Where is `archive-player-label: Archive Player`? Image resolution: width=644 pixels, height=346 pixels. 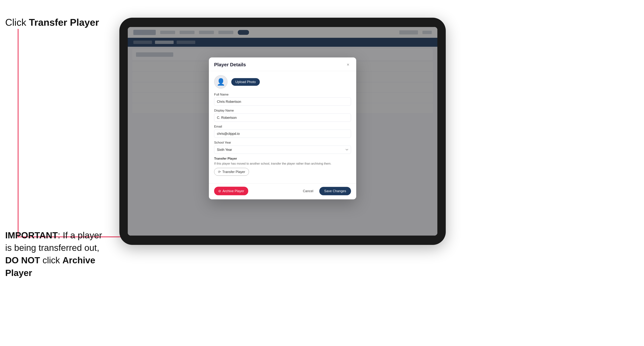
archive-player-label: Archive Player is located at coordinates (234, 191).